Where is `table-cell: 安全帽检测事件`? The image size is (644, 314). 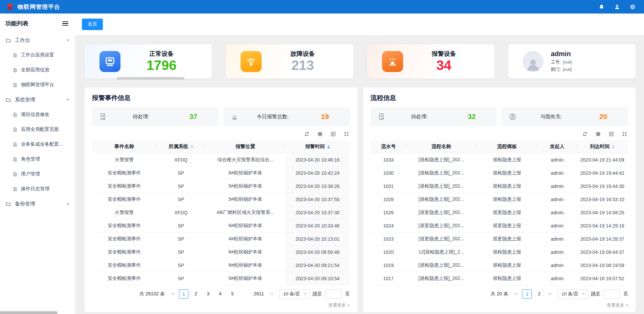 table-cell: 安全帽检测事件 is located at coordinates (124, 186).